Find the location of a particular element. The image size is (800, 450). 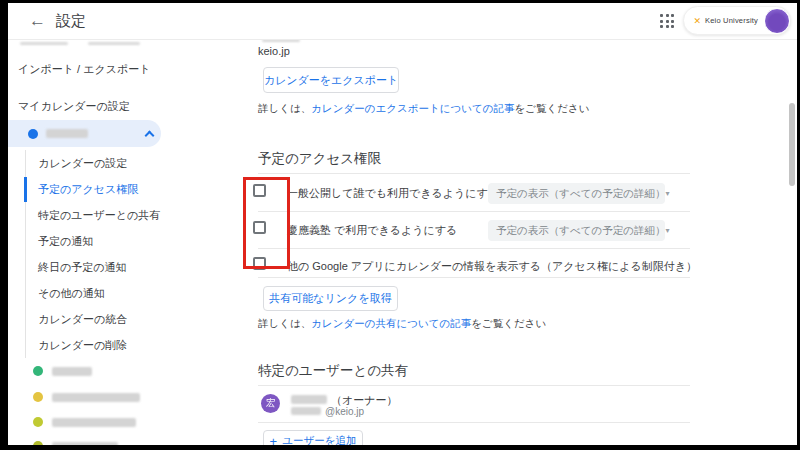

add-user-label: ユーザーを追加 is located at coordinates (319, 440).